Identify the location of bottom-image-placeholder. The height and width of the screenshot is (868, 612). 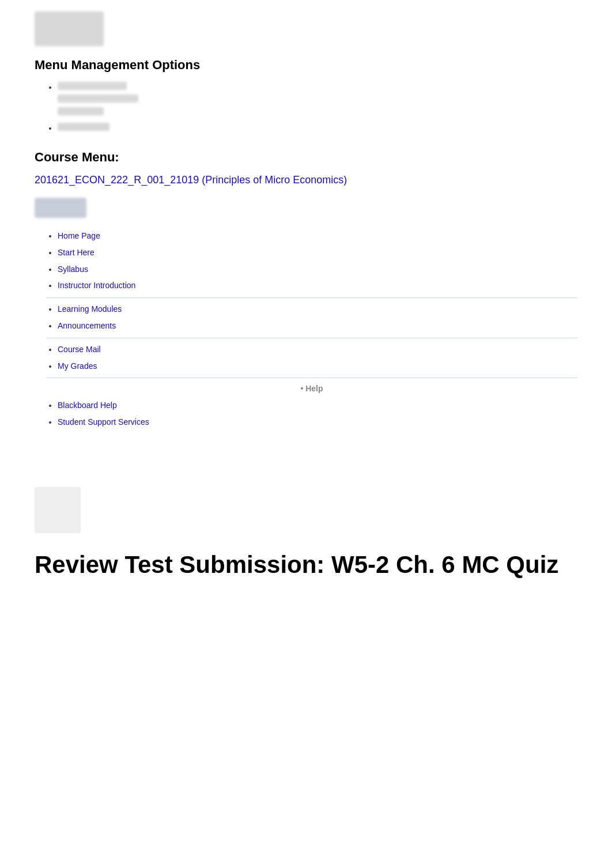
(58, 510).